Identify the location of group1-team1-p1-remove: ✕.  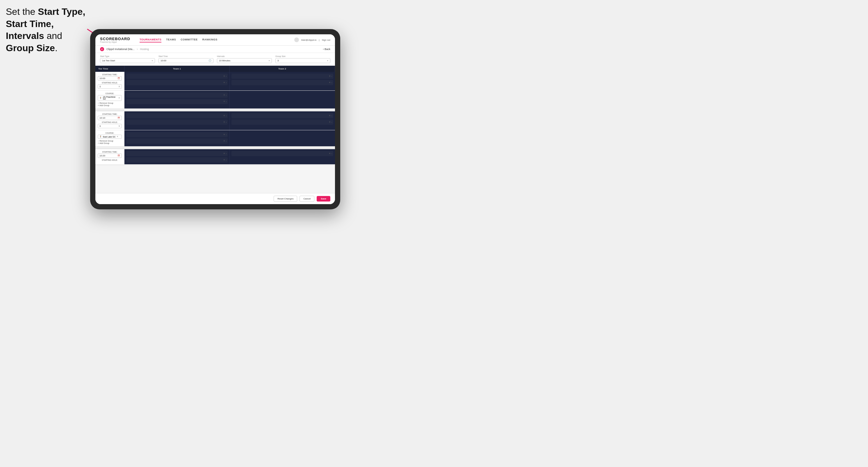
(224, 76).